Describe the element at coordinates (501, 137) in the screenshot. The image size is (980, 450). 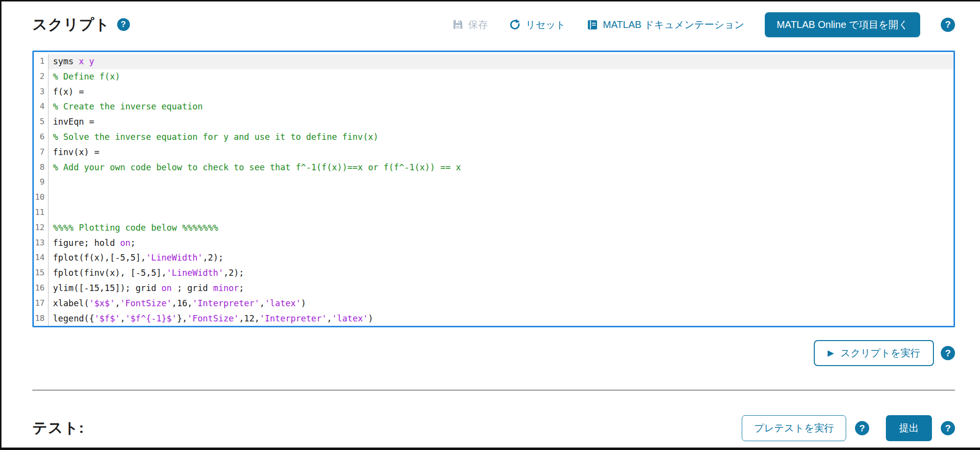
I see `code-text: % Solve the inverse equation for y and u…` at that location.